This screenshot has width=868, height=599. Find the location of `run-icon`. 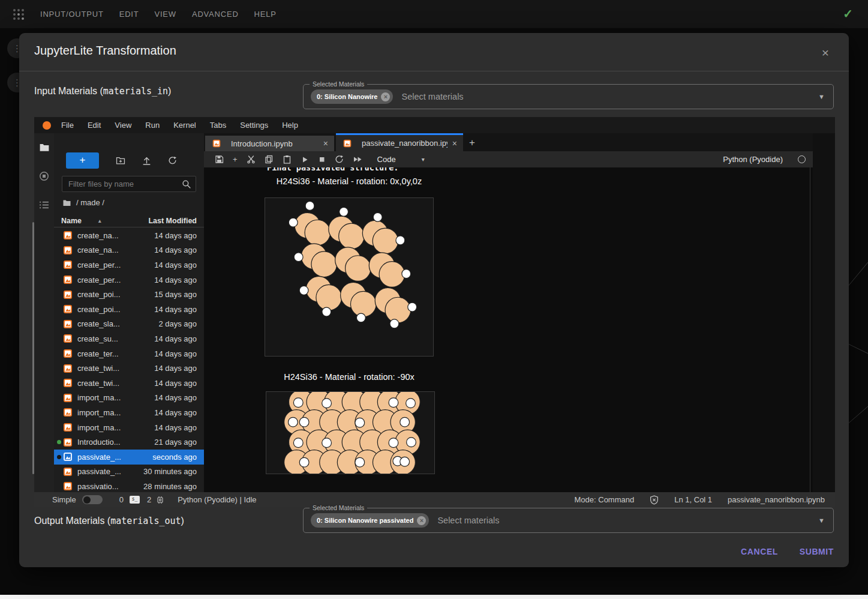

run-icon is located at coordinates (305, 160).